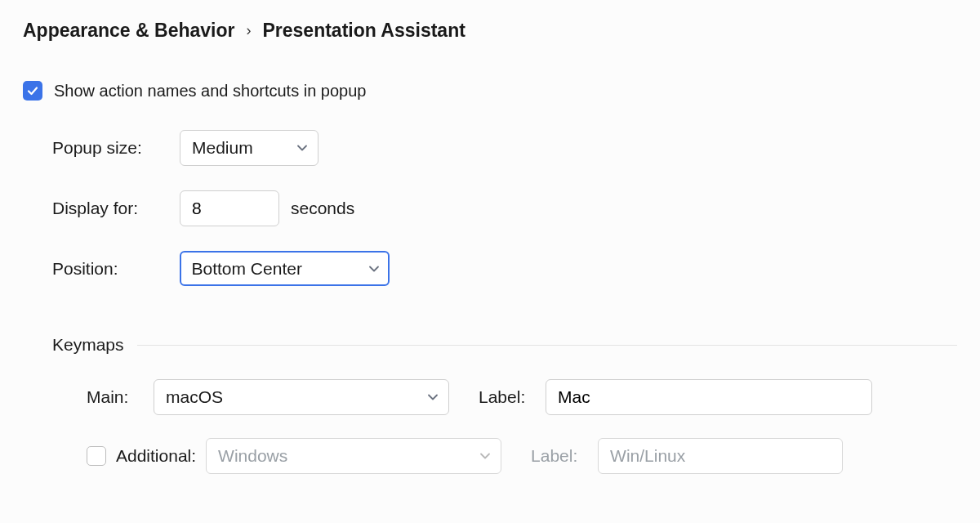  Describe the element at coordinates (253, 456) in the screenshot. I see `additional-keymap-value: Windows` at that location.